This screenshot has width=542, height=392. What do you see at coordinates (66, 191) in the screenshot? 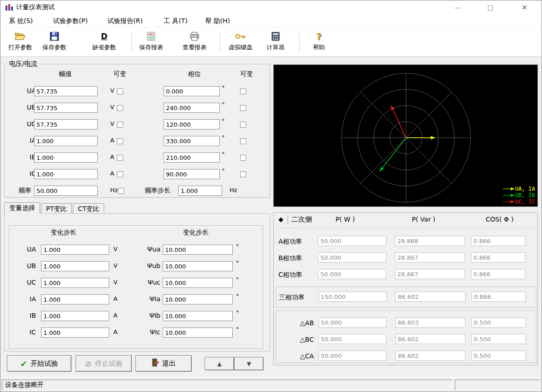
I see `frequency-input` at bounding box center [66, 191].